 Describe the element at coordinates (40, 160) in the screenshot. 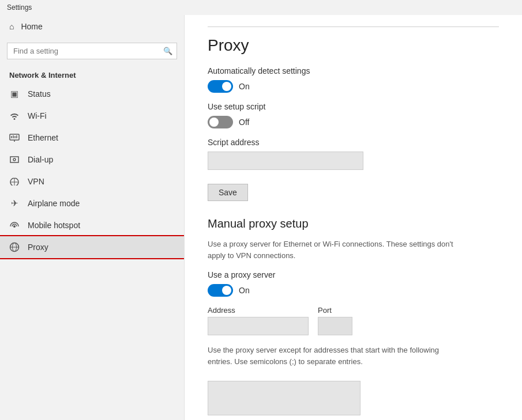

I see `sidebar-item-label: Dial-up` at that location.